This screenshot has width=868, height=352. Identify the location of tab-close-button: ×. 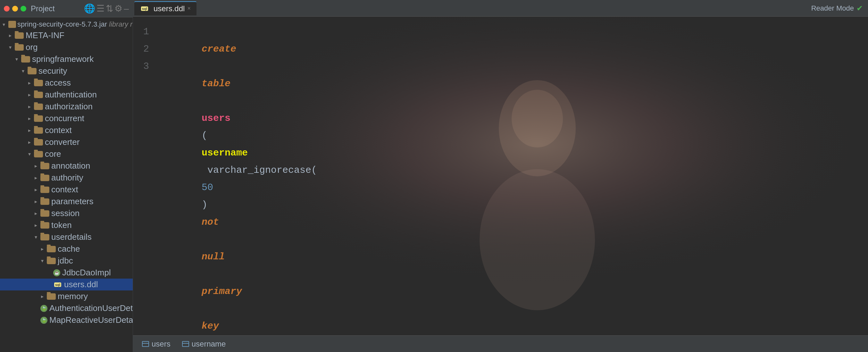
(189, 8).